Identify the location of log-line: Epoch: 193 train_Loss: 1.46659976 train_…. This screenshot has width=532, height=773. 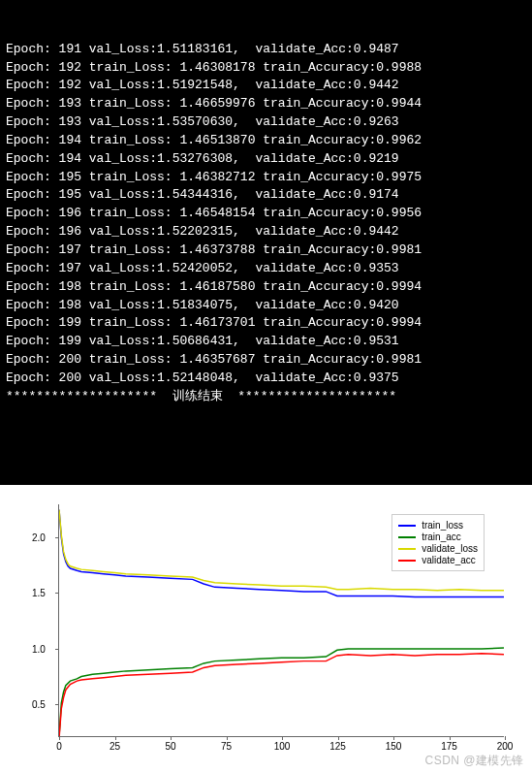
(266, 105).